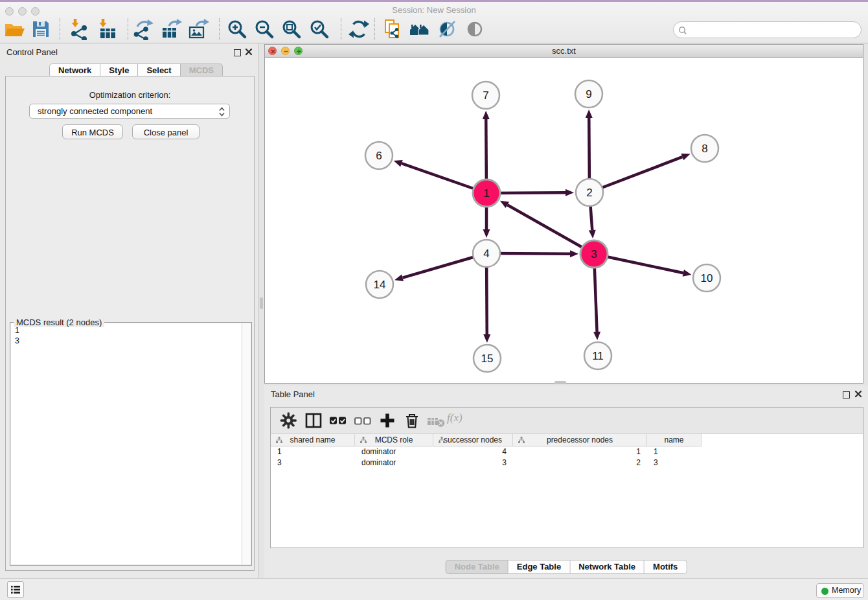 The width and height of the screenshot is (868, 600). Describe the element at coordinates (313, 441) in the screenshot. I see `column-header-shared-name: shared name` at that location.